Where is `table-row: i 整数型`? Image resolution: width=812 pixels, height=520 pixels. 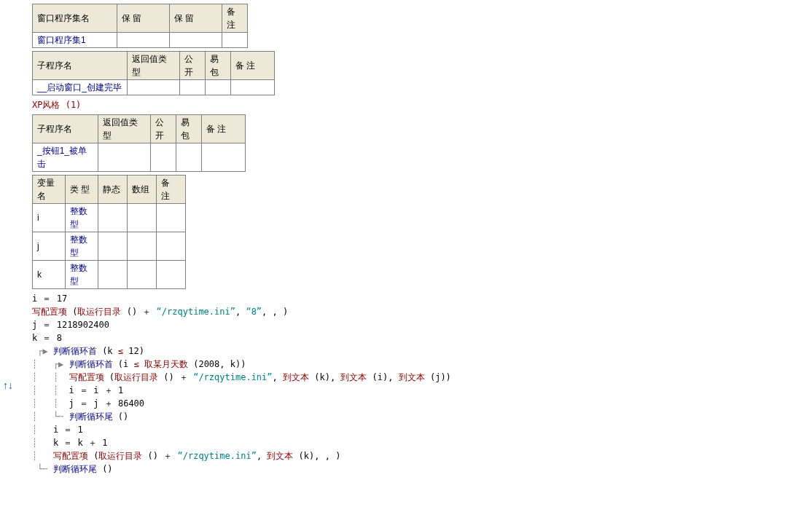 table-row: i 整数型 is located at coordinates (109, 218).